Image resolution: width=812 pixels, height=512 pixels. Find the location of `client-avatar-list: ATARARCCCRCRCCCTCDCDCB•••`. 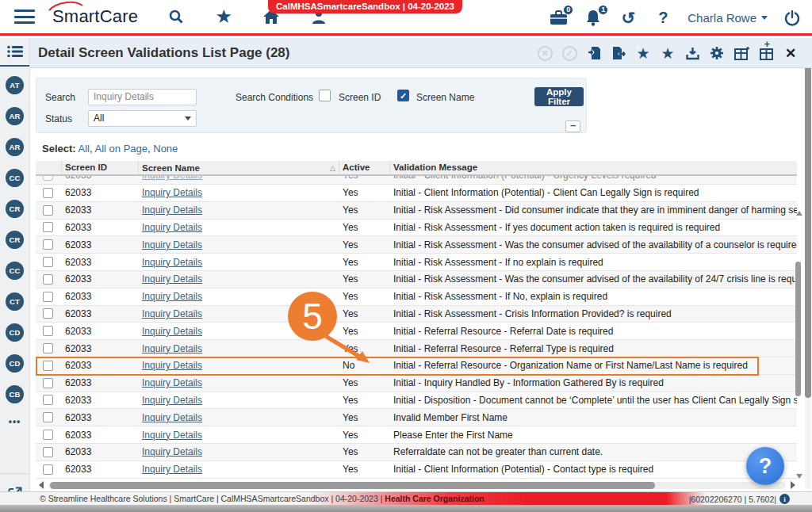

client-avatar-list: ATARARCCCRCRCCCTCDCDCB••• is located at coordinates (14, 247).